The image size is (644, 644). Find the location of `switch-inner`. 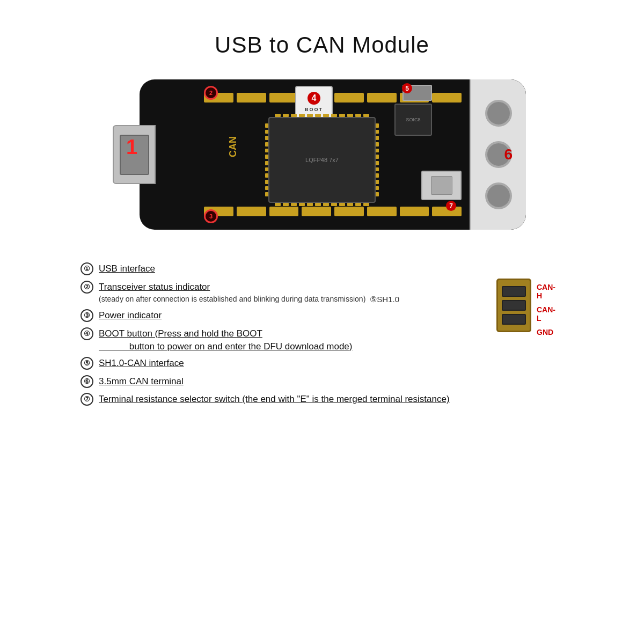

switch-inner is located at coordinates (442, 186).